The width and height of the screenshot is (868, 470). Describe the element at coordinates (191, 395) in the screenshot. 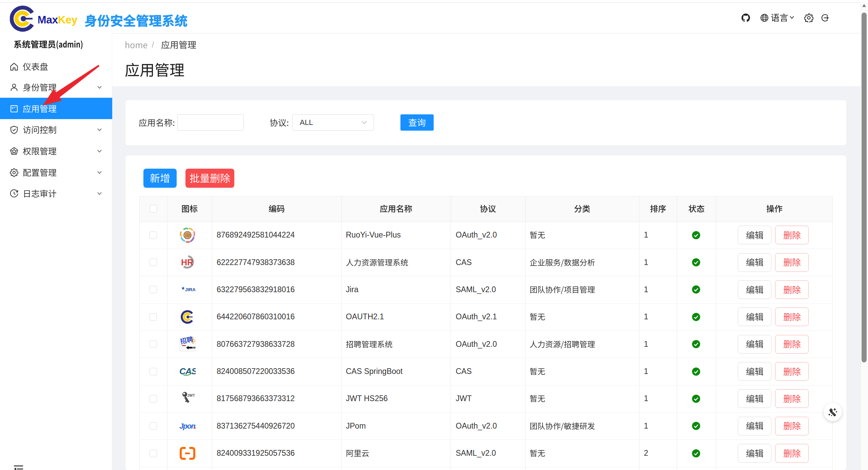

I see `svg-text: JWT` at that location.